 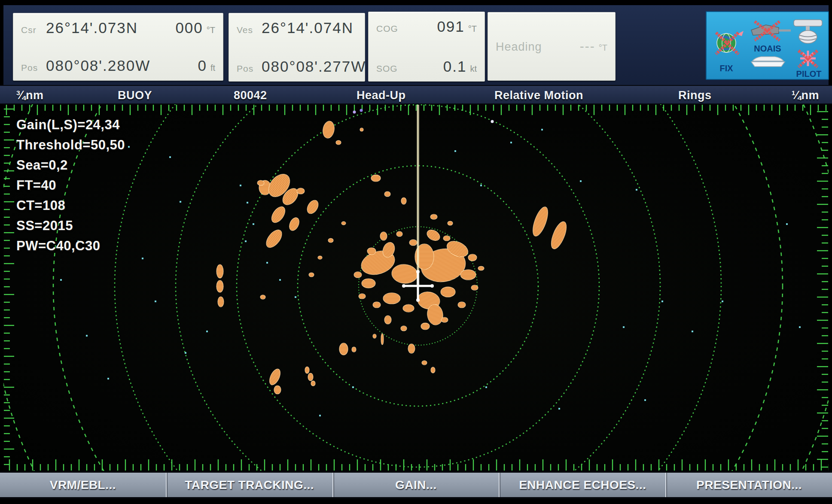 I want to click on pilot-icon-label: PILOT, so click(x=809, y=74).